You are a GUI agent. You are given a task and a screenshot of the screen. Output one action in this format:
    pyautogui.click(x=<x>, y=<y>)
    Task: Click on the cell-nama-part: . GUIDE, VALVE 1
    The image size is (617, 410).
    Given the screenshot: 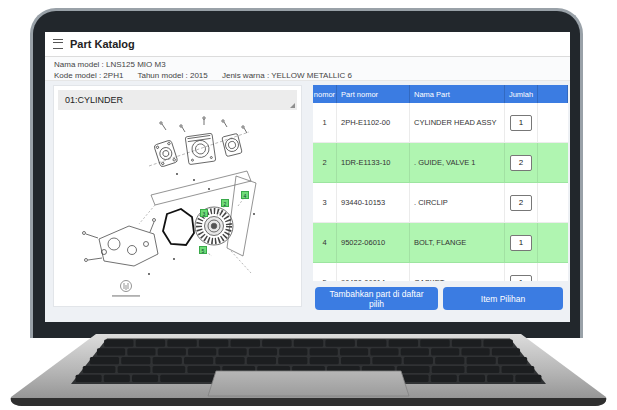 What is the action you would take?
    pyautogui.click(x=458, y=162)
    